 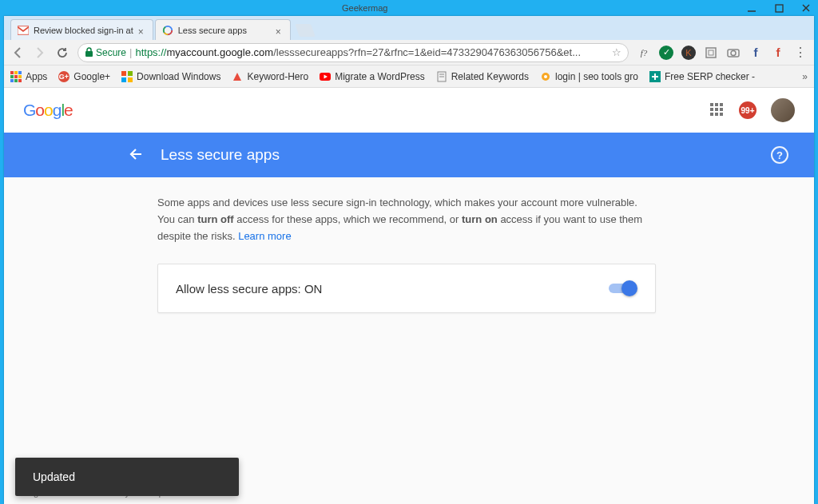 I want to click on allow-less-secure-toggle, so click(x=623, y=288).